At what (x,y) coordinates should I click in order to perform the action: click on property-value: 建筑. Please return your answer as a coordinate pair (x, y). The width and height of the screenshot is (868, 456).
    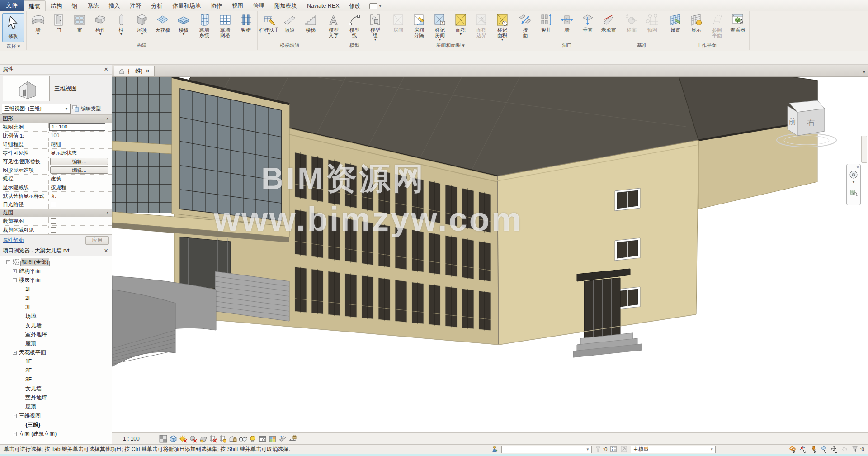
    Looking at the image, I should click on (80, 179).